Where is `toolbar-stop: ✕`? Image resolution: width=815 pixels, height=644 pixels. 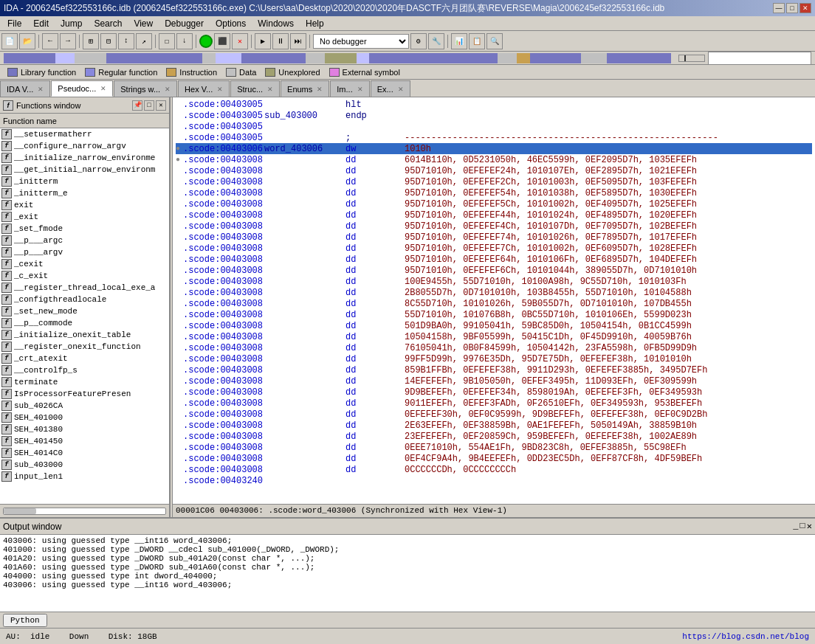
toolbar-stop: ✕ is located at coordinates (240, 41).